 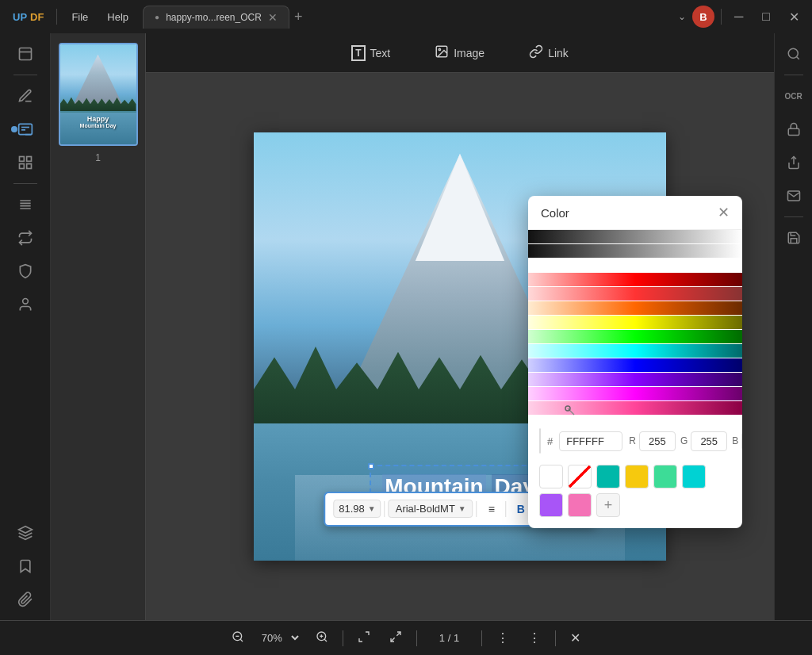 I want to click on menu-file: File, so click(x=79, y=17).